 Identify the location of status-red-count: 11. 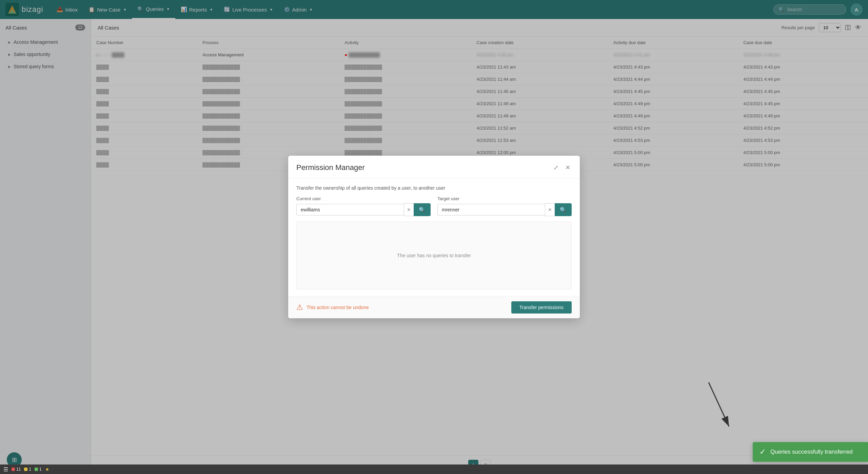
(18, 469).